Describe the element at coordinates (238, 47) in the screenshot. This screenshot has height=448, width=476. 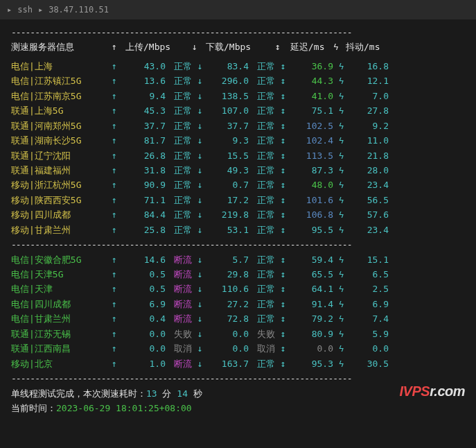
I see `table-header: 测速服务器信息 ↑ 上传/Mbps ↓ 下载/Mbps ↕ 延迟/ms ϟ 抖动…` at that location.